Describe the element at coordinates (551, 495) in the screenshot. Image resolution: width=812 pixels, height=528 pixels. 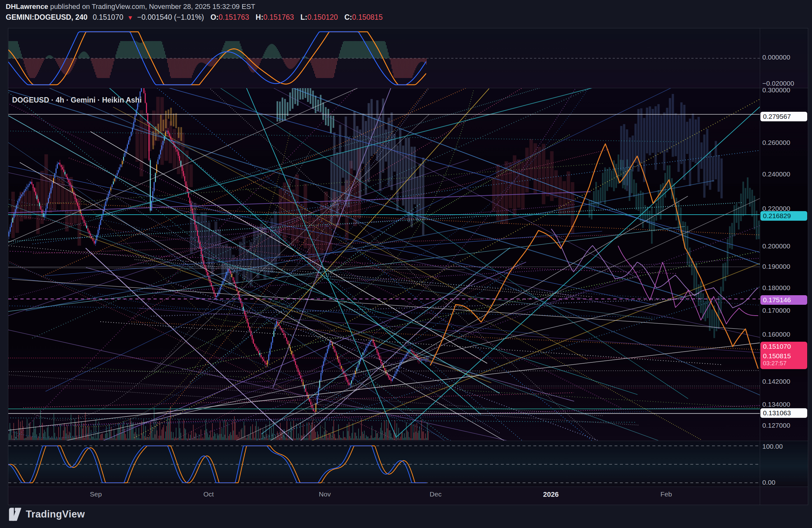
I see `time-label-2026: 2026` at that location.